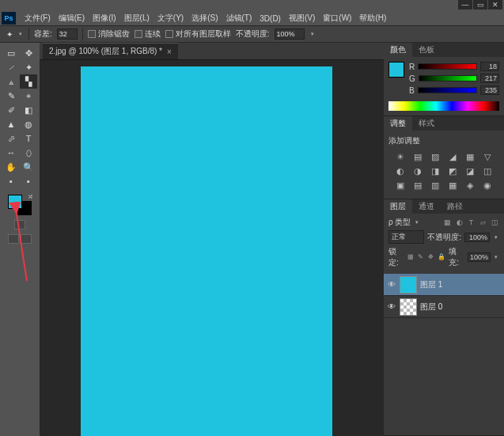 This screenshot has width=504, height=436. What do you see at coordinates (137, 18) in the screenshot?
I see `menu-layer: 图层(L)` at bounding box center [137, 18].